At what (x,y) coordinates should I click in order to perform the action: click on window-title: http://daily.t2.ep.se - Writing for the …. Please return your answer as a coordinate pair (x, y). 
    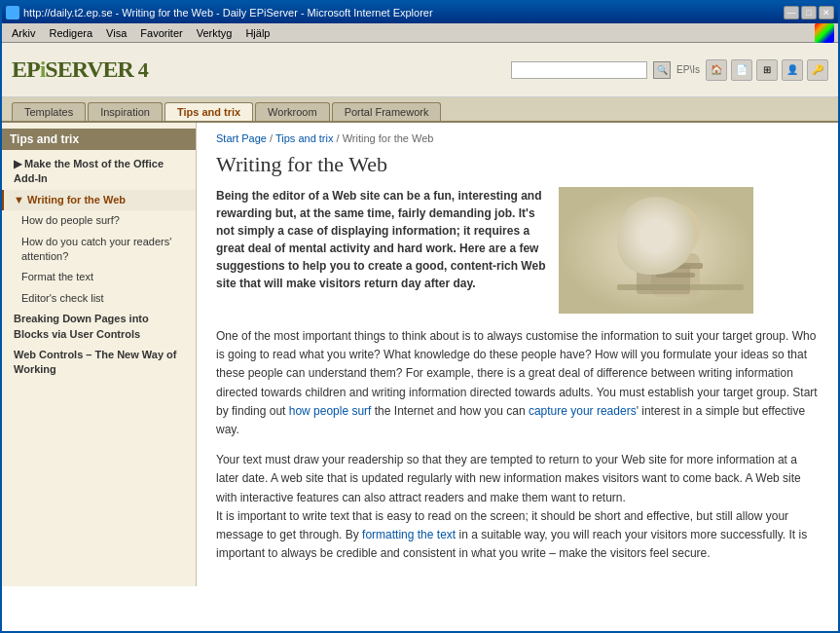
    Looking at the image, I should click on (403, 13).